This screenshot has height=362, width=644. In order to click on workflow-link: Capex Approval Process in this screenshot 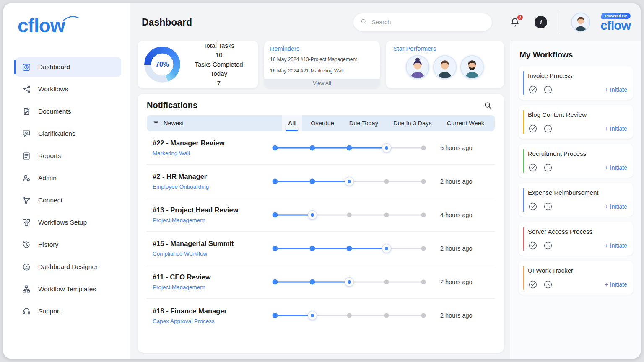, I will do `click(213, 321)`.